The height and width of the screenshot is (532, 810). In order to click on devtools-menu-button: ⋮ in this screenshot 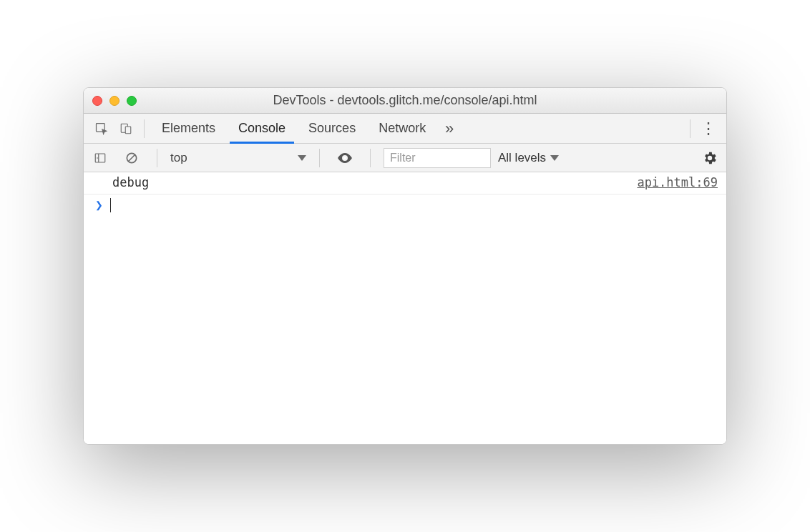, I will do `click(708, 129)`.